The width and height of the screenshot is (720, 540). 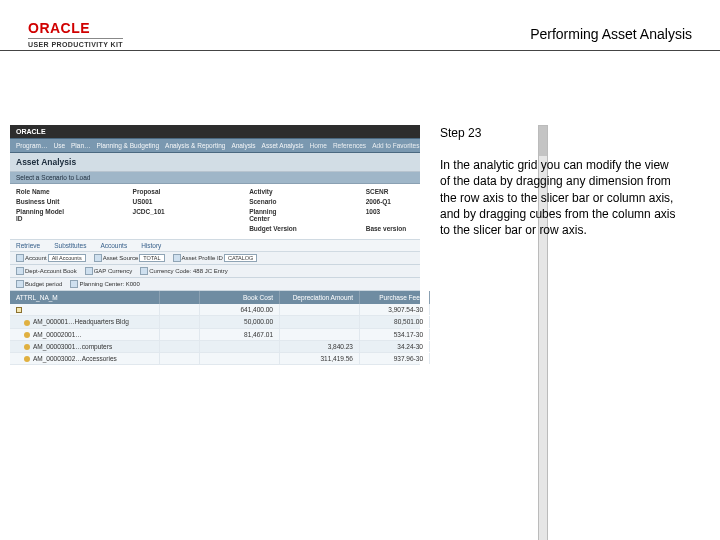 What do you see at coordinates (51, 271) in the screenshot?
I see `dim-label: Dept-Account Book` at bounding box center [51, 271].